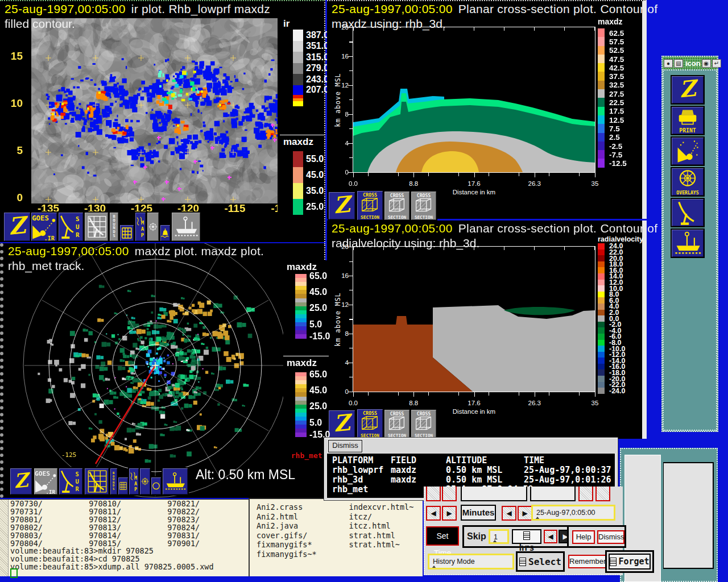 The image size is (728, 582). Describe the element at coordinates (317, 46) in the screenshot. I see `colorbar-value: 351.0` at that location.